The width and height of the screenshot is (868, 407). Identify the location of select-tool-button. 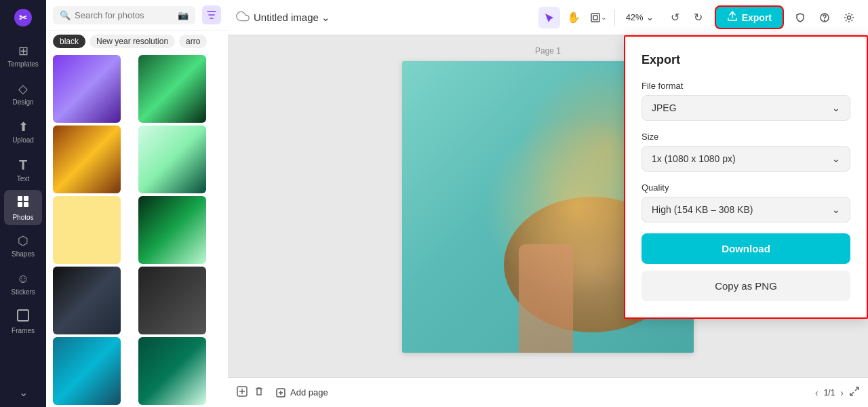
(549, 18).